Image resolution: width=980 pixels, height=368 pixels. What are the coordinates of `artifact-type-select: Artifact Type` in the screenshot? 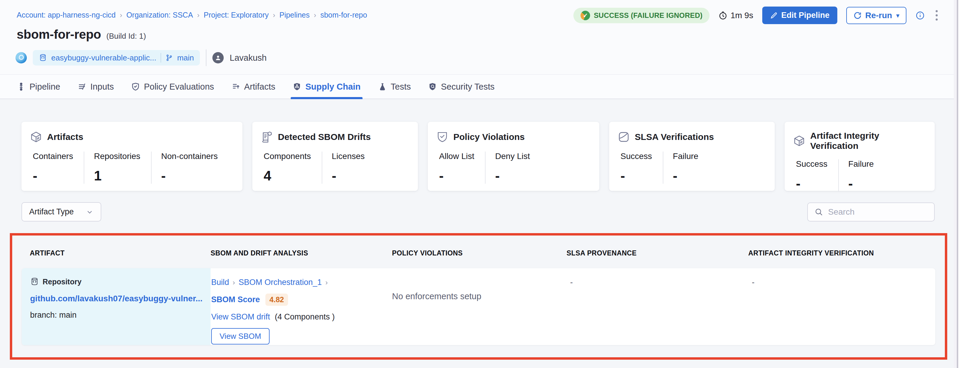 It's located at (61, 212).